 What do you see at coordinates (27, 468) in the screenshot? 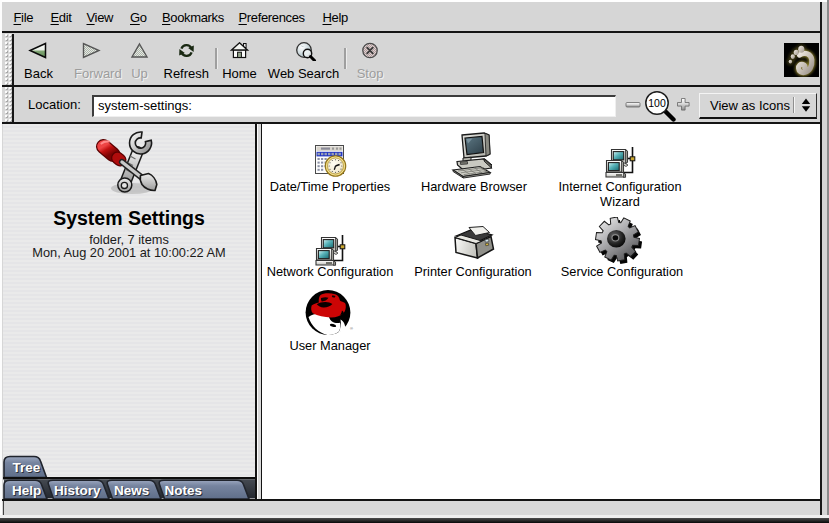
I see `svg-text: Tree` at bounding box center [27, 468].